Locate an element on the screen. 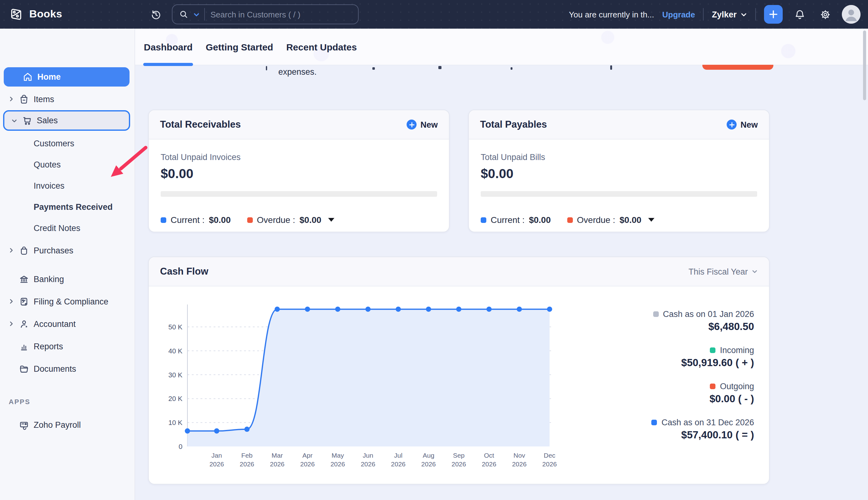 This screenshot has width=868, height=500. sidebar-item-label: Reports is located at coordinates (48, 346).